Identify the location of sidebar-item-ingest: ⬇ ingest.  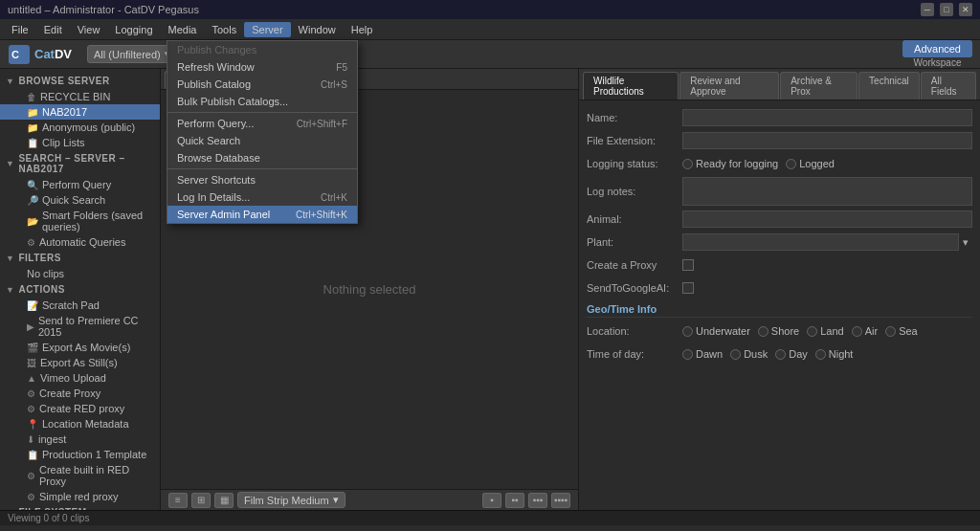
(80, 439).